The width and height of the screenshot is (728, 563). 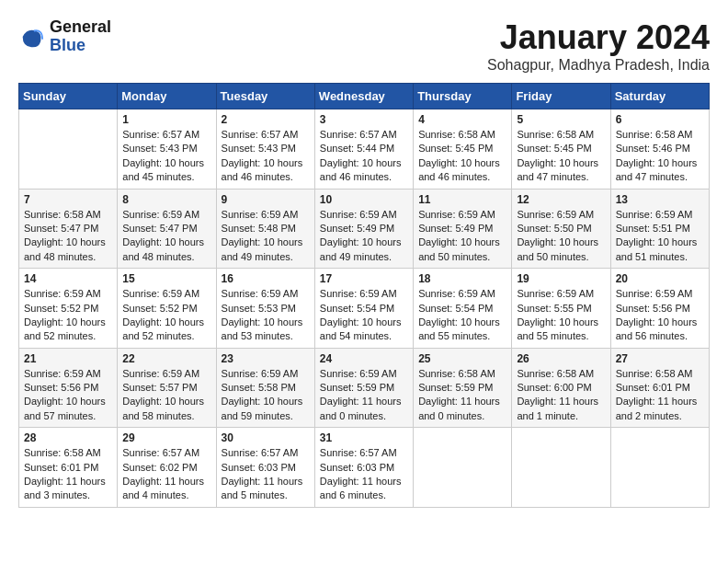 I want to click on cell-content: Sunrise: 6:59 AM Sunset: 5:50 PM Dayligh…, so click(x=561, y=236).